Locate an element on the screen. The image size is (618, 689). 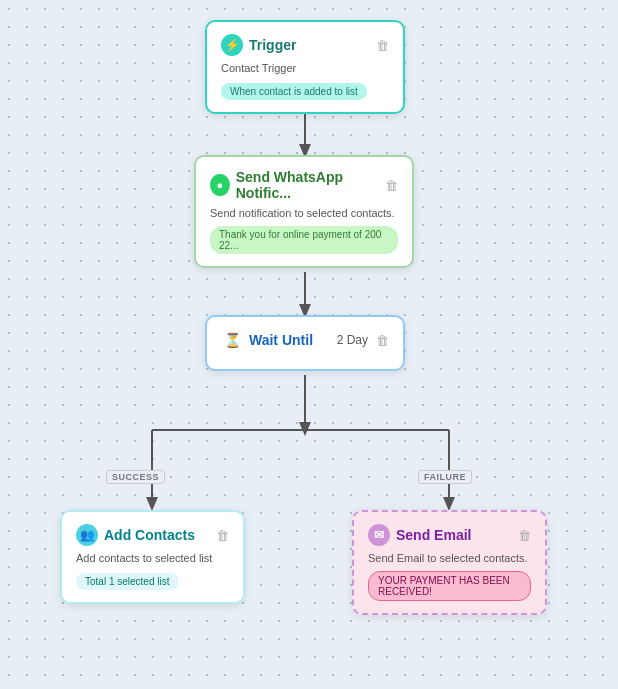
whatsapp-icon: ● is located at coordinates (220, 185).